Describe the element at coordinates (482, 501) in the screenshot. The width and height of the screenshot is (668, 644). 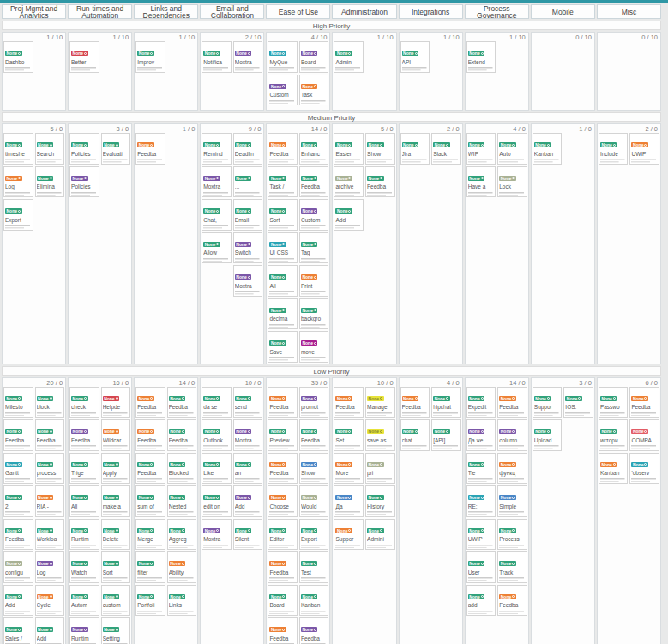
I see `kanban-card: None RE:` at that location.